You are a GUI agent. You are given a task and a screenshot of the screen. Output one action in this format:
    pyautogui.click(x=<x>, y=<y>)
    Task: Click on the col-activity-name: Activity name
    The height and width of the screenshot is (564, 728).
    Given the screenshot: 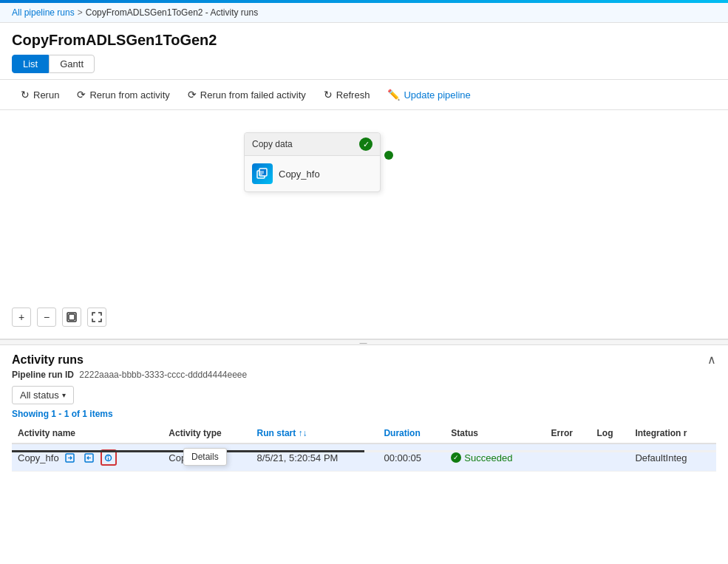 What is the action you would take?
    pyautogui.click(x=87, y=433)
    